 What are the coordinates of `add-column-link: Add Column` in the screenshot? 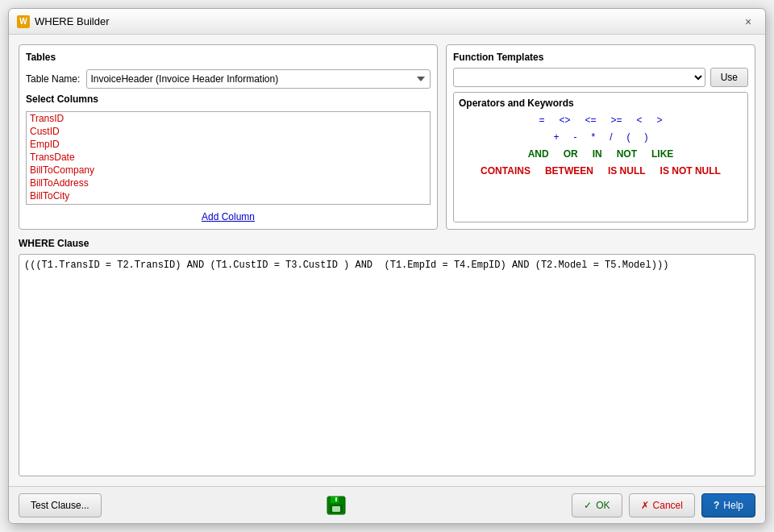 It's located at (228, 217).